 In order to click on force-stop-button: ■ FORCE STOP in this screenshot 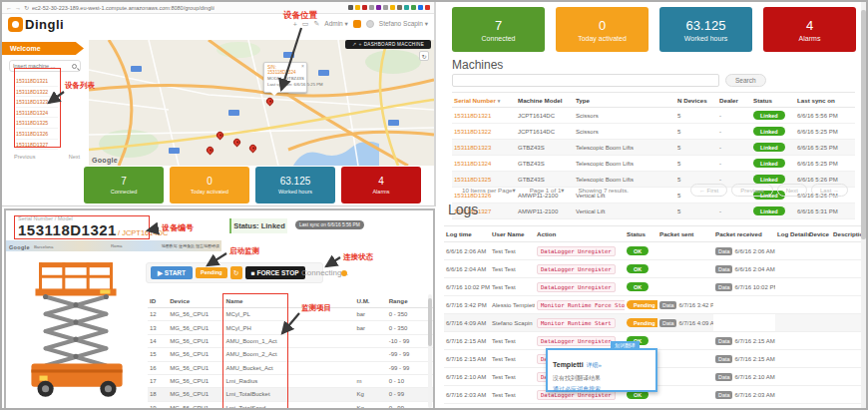, I will do `click(275, 273)`.